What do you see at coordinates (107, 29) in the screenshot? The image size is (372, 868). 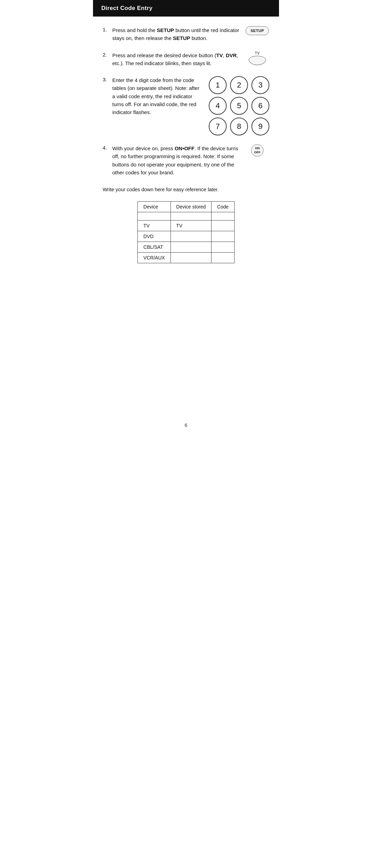 I see `step-1-number: 1.` at bounding box center [107, 29].